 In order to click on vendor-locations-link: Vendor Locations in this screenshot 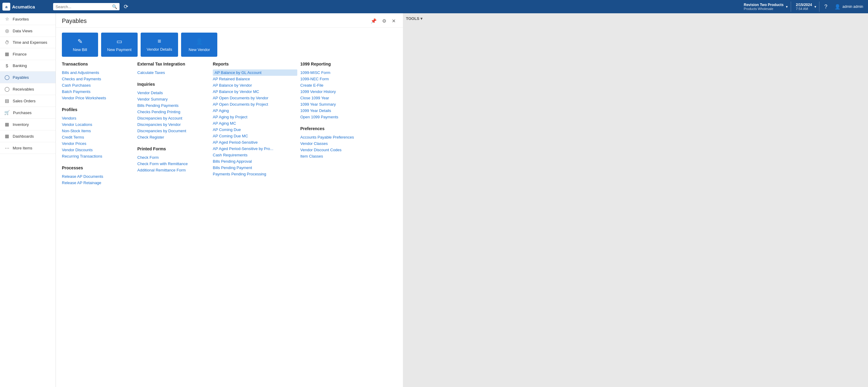, I will do `click(98, 125)`.